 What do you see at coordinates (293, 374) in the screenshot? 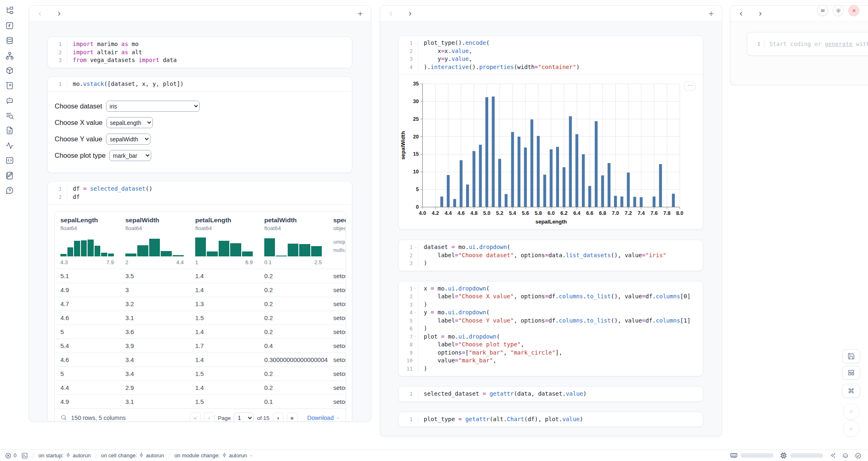
I see `table-cell: 0.2` at bounding box center [293, 374].